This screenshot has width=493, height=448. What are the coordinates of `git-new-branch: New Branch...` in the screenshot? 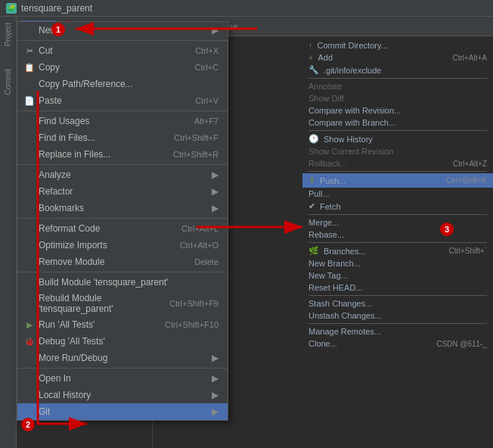 It's located at (398, 263).